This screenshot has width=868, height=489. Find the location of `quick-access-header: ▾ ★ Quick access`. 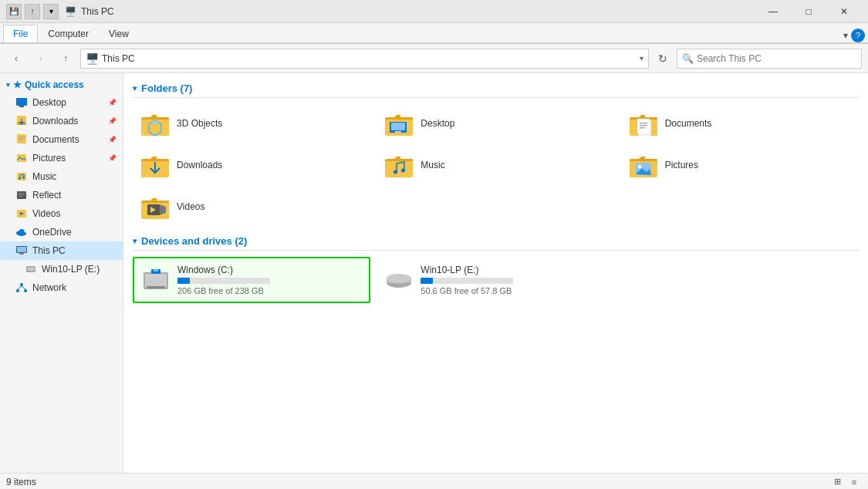

quick-access-header: ▾ ★ Quick access is located at coordinates (62, 85).